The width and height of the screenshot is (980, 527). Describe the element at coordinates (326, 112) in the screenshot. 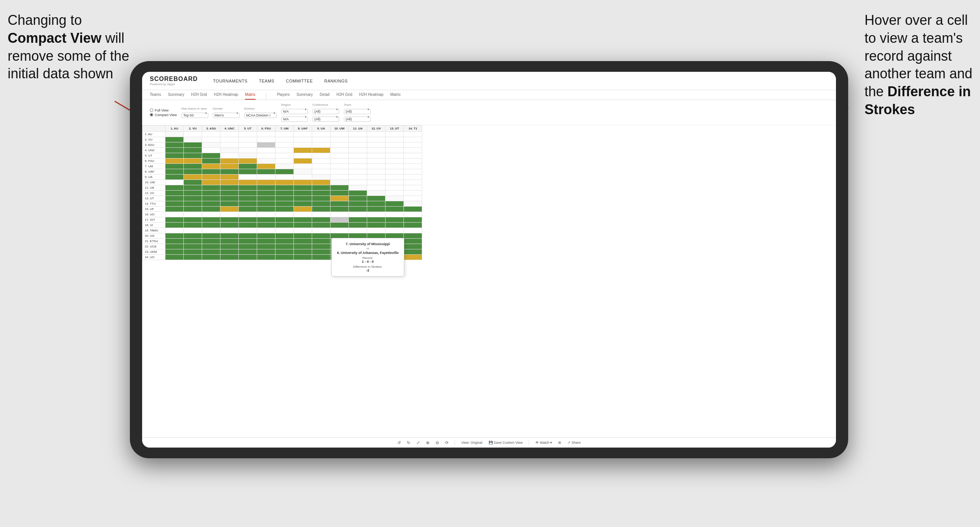

I see `conference-select-1: (All)` at that location.